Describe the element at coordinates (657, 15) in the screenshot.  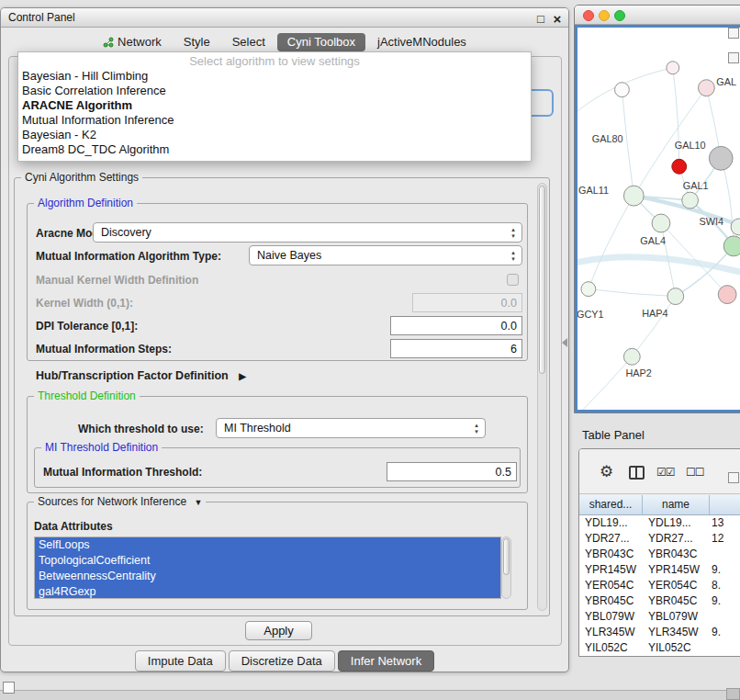
I see `network-window-titlebar` at that location.